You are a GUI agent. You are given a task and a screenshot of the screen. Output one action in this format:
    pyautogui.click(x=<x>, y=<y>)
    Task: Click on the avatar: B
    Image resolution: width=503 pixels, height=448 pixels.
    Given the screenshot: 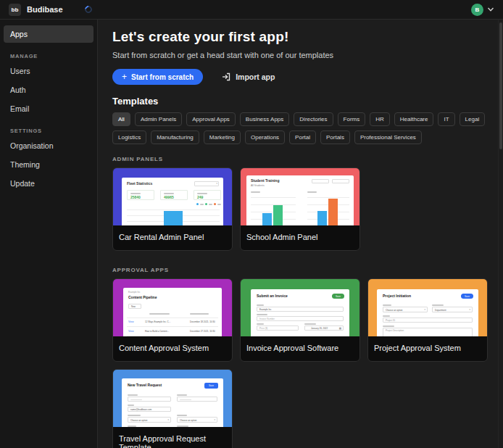 What is the action you would take?
    pyautogui.click(x=477, y=10)
    